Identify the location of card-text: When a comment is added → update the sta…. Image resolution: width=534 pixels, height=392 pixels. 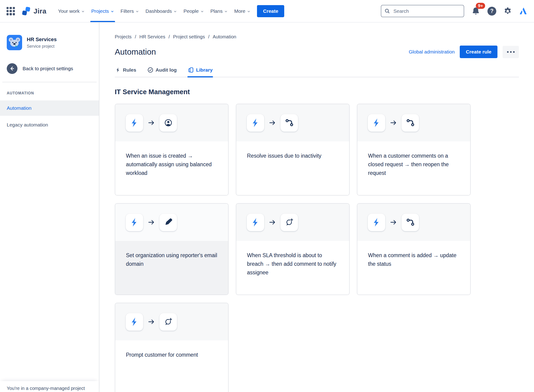
(414, 260).